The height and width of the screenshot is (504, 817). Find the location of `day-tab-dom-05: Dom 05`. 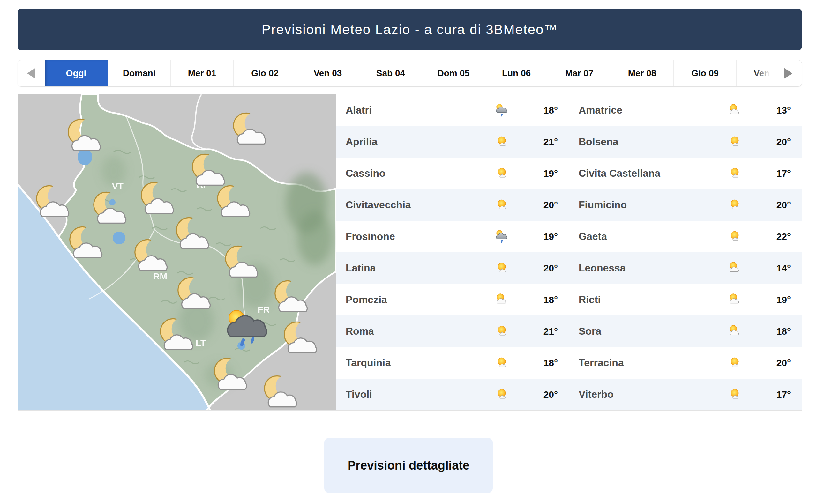

day-tab-dom-05: Dom 05 is located at coordinates (454, 73).